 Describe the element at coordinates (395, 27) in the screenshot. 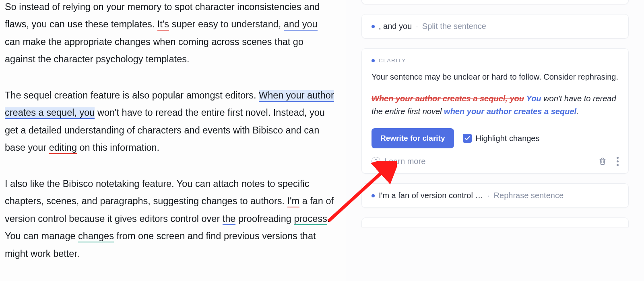

I see `suggestion-snippet: , and you` at that location.